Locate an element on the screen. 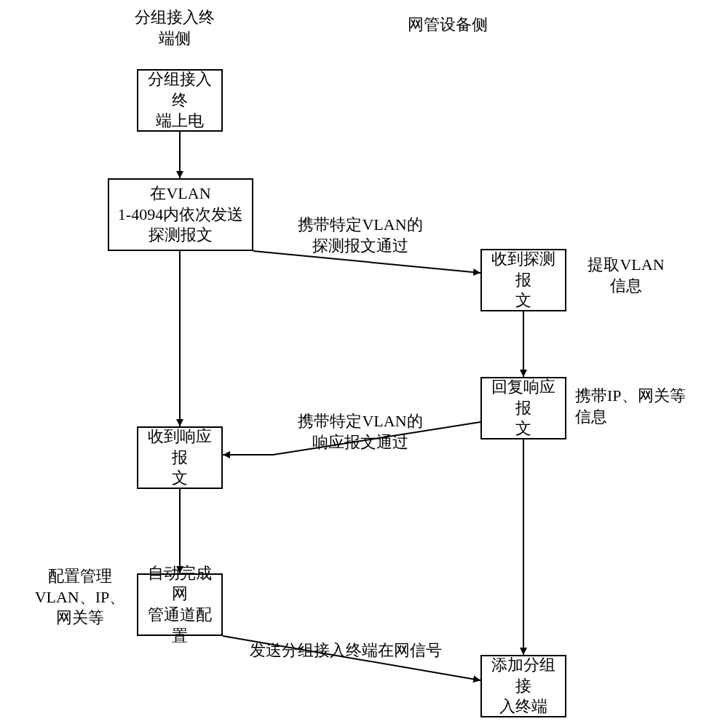 This screenshot has width=728, height=724. edge-probe-pass: 携带特定VLAN的 探测报文通过 is located at coordinates (360, 236).